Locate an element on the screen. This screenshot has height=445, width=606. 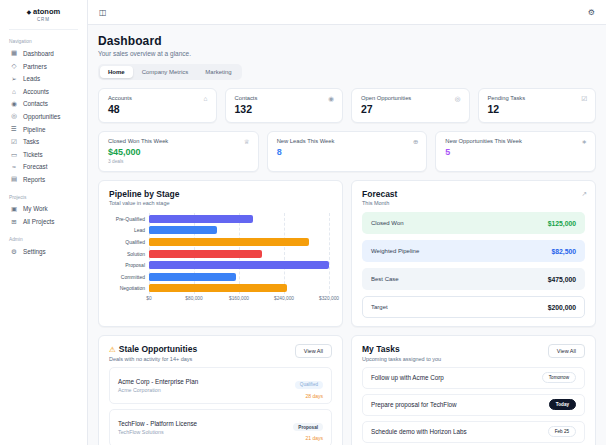
sidebar-item-contacts: ◉ Contacts is located at coordinates (44, 104).